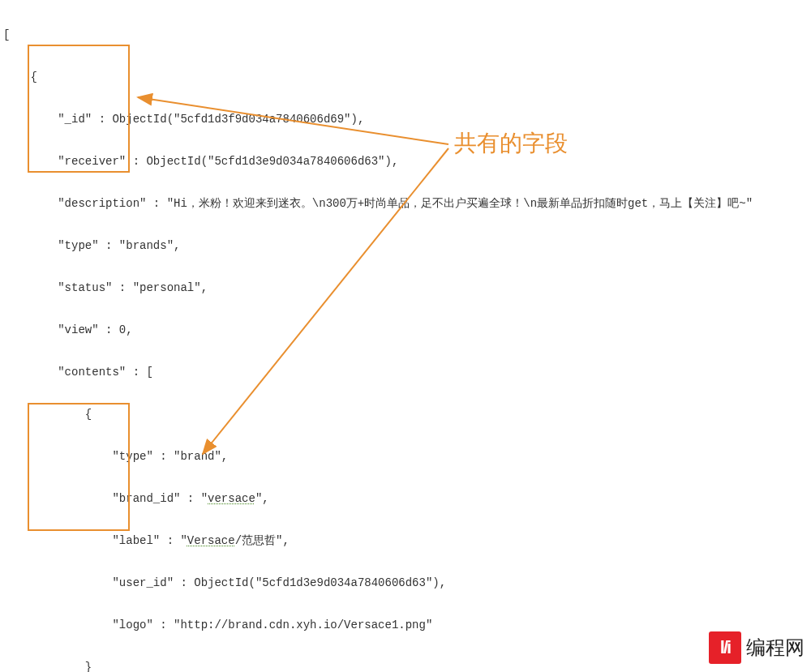 This screenshot has width=811, height=672. I want to click on code-line: "type" : "brands",, so click(406, 246).